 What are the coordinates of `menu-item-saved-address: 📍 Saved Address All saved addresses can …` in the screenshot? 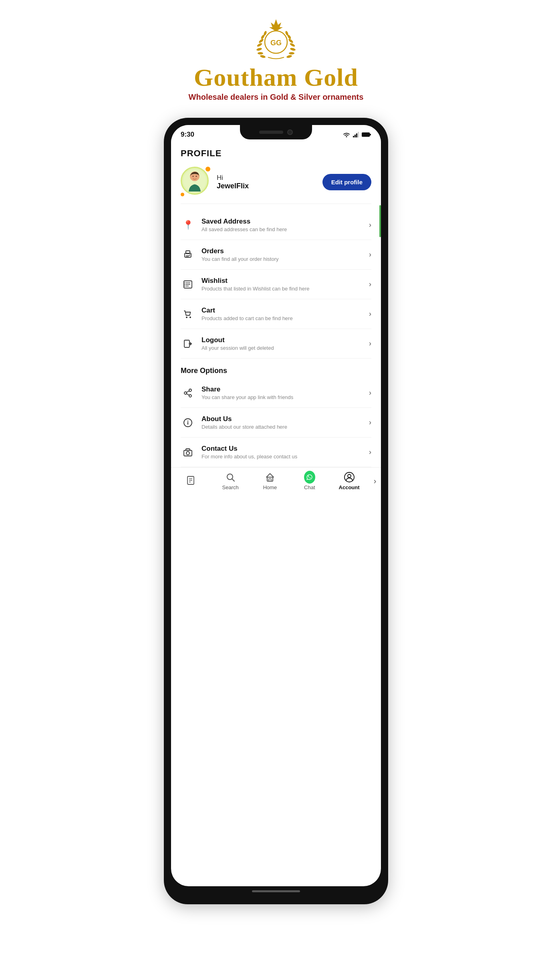 It's located at (276, 225).